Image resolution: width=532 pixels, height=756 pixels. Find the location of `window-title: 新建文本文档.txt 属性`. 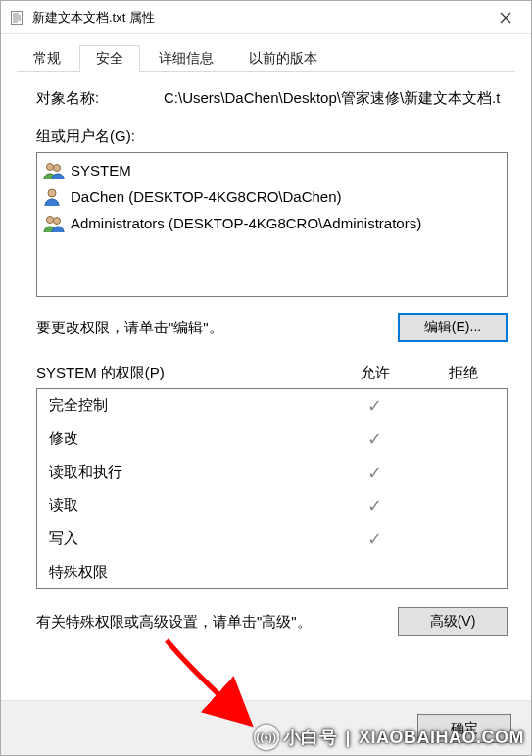

window-title: 新建文本文档.txt 属性 is located at coordinates (259, 18).